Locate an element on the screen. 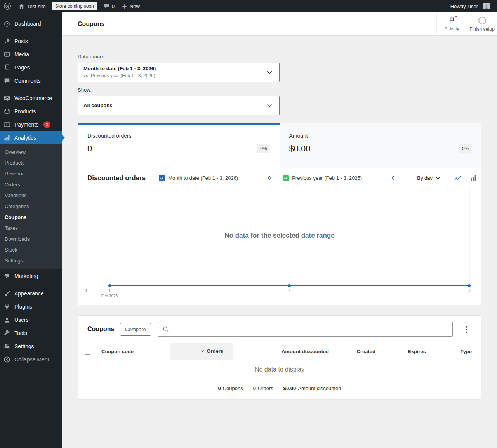 The image size is (497, 448). sidebar-item-settings: Settings is located at coordinates (31, 346).